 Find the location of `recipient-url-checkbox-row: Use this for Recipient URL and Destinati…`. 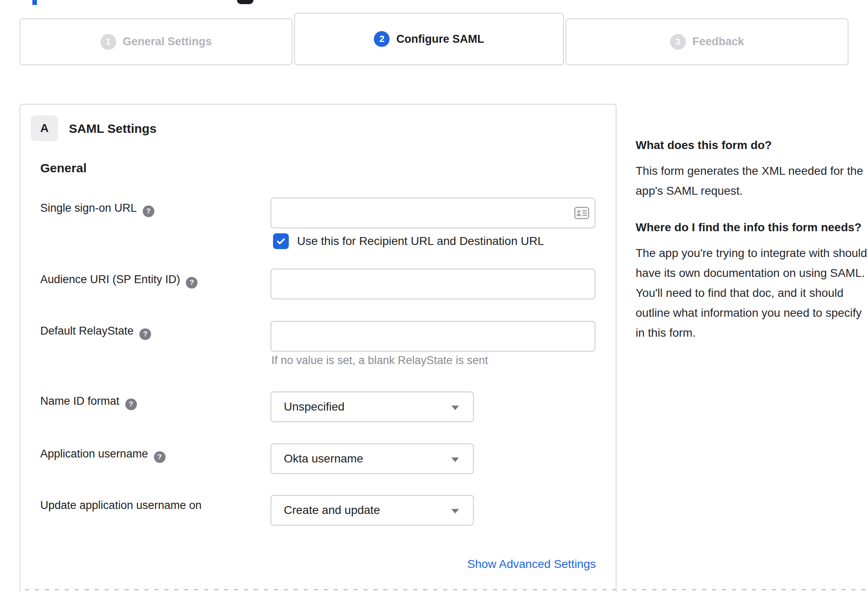

recipient-url-checkbox-row: Use this for Recipient URL and Destinati… is located at coordinates (408, 241).